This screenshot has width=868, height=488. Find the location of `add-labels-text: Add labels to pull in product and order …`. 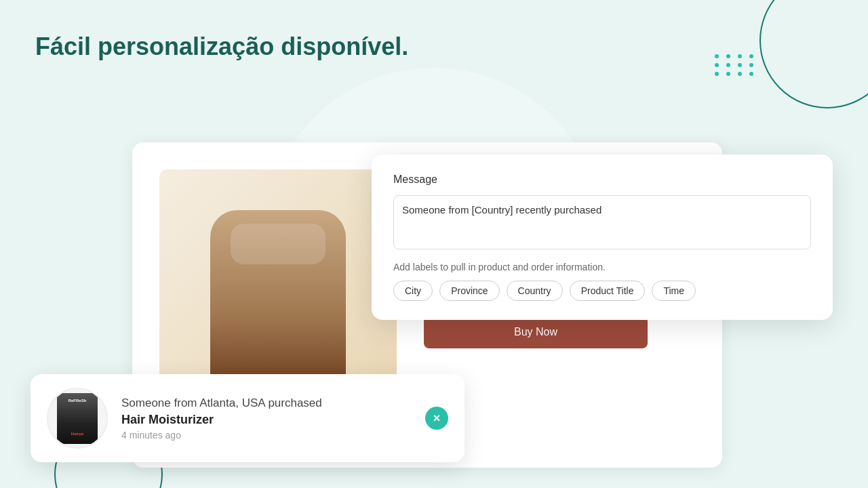

add-labels-text: Add labels to pull in product and order … is located at coordinates (602, 267).